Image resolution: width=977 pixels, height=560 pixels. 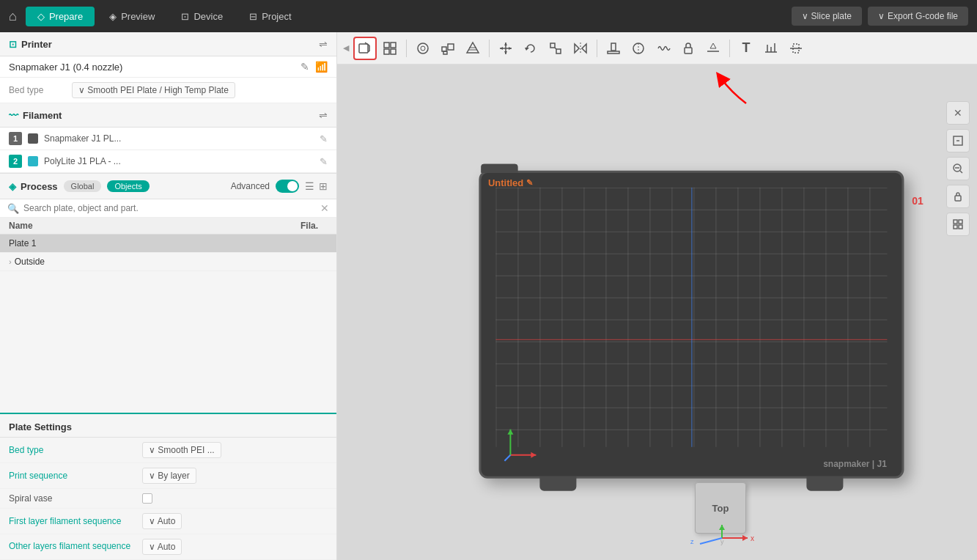 What do you see at coordinates (147, 498) in the screenshot?
I see `spiral-vase-checkbox` at bounding box center [147, 498].